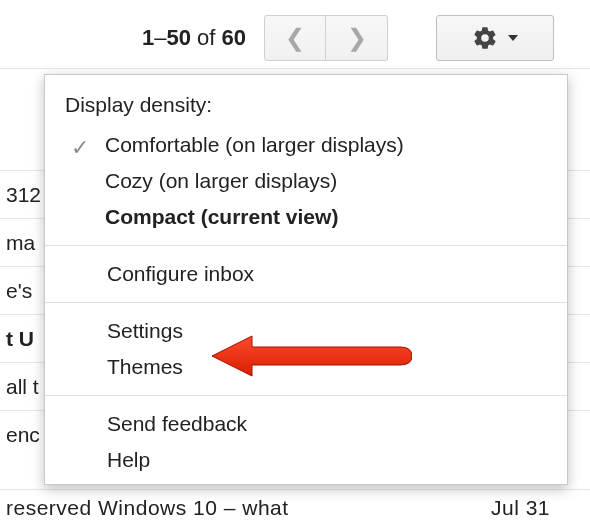 This screenshot has width=590, height=530. I want to click on mail-date: Jul 31, so click(520, 508).